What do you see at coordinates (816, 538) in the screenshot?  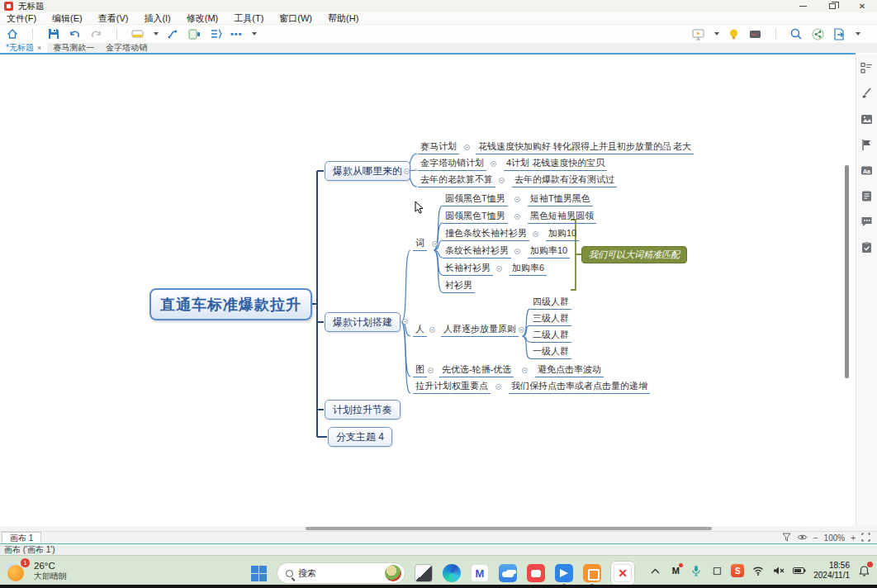 I see `zoom-out-button: −` at bounding box center [816, 538].